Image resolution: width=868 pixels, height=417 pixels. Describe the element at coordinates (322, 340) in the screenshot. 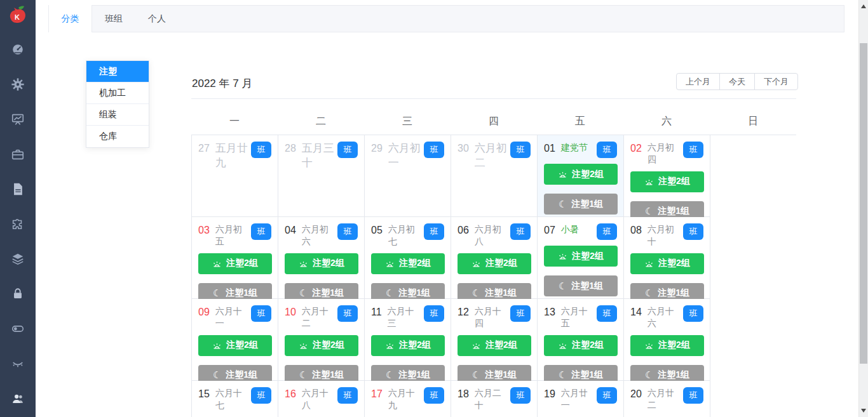

I see `calendar-day-cell: 10 六月十二 班 注塑2组 ☾ 注塑1组` at that location.